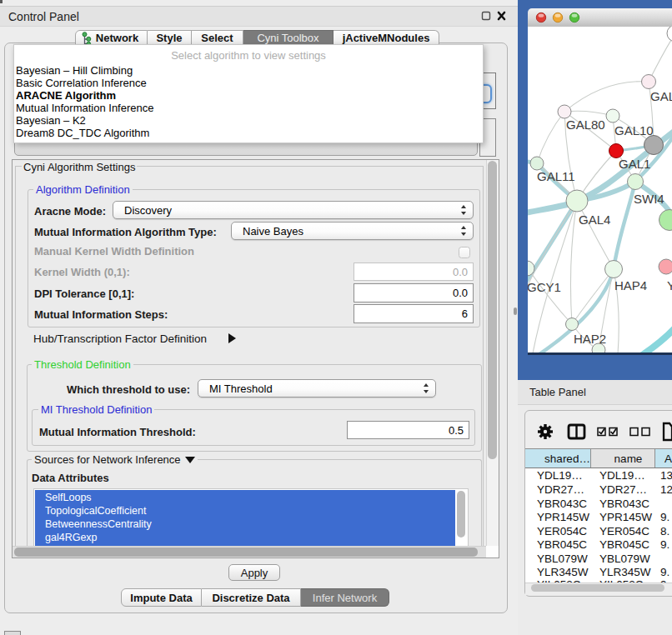 The height and width of the screenshot is (635, 672). Describe the element at coordinates (556, 177) in the screenshot. I see `svg-text: GAL11` at that location.